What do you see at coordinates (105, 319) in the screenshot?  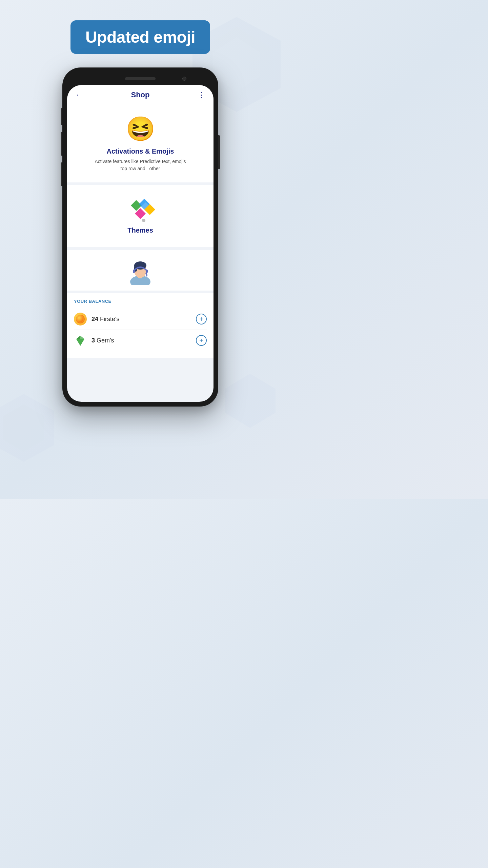 I see `firste-amount: 24 Firste's` at bounding box center [105, 319].